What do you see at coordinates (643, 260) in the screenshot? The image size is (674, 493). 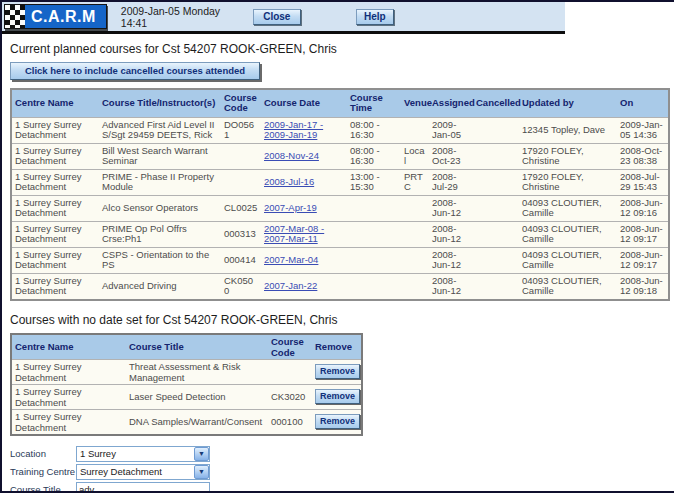 I see `on-cell: 2008-Jun-12 09:17` at bounding box center [643, 260].